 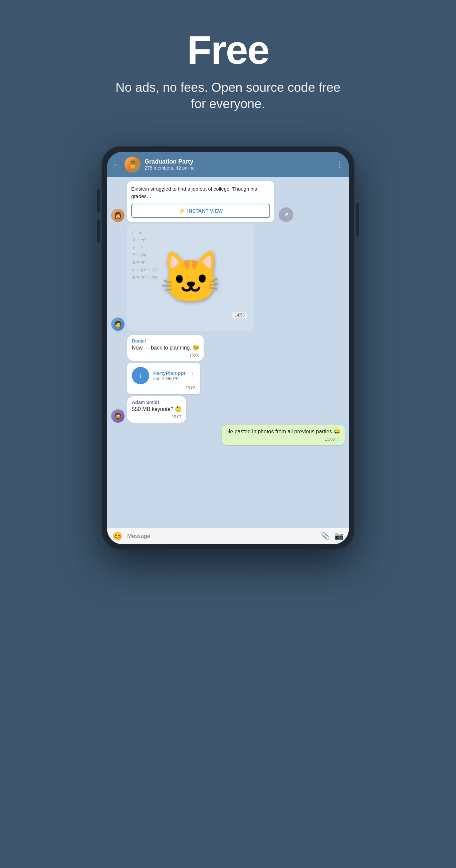 I want to click on message-time: 15:08 ✓, so click(x=283, y=439).